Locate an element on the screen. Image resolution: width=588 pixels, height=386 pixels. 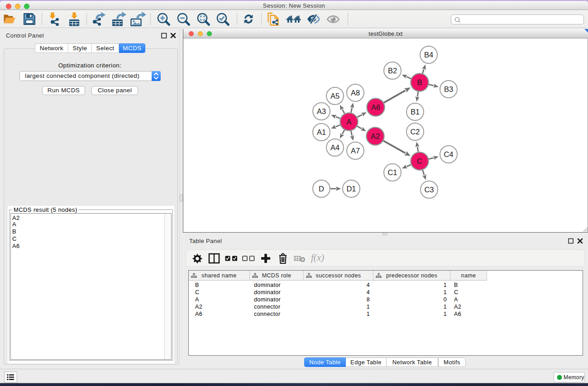
svg-text: C3 is located at coordinates (429, 190).